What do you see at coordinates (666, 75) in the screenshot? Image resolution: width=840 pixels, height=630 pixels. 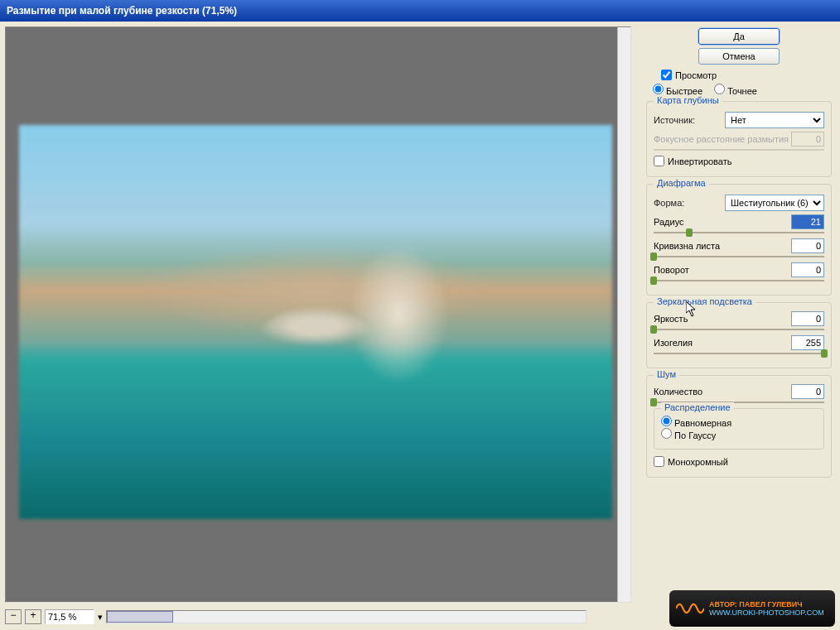 I see `preview-checkbox` at bounding box center [666, 75].